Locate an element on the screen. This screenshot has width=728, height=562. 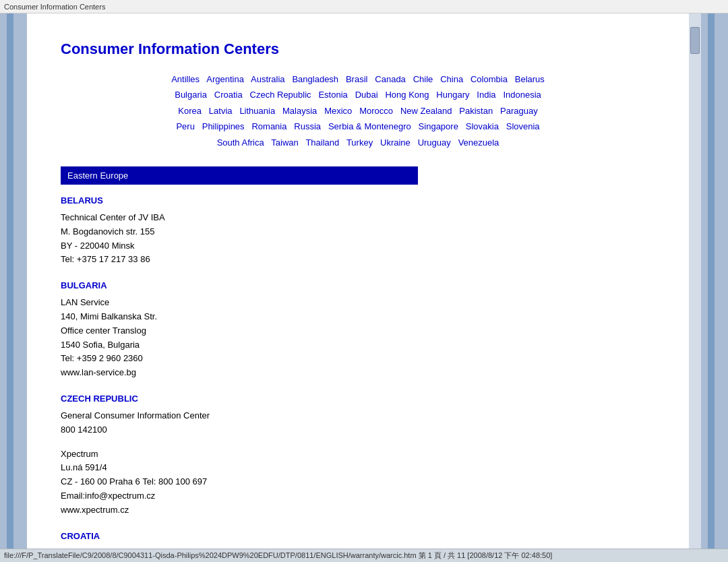
link-new-zealand: New Zealand is located at coordinates (426, 111).